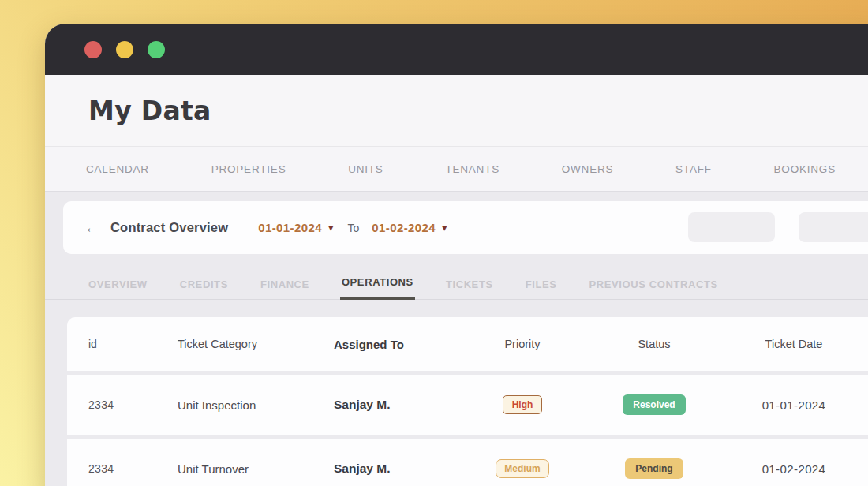  Describe the element at coordinates (467, 344) in the screenshot. I see `table-header-row: id Ticket Category Assigned To Priority …` at that location.